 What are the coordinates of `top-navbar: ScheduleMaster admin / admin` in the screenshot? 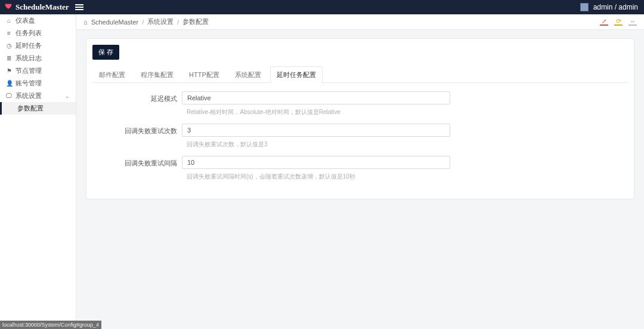 It's located at (322, 7).